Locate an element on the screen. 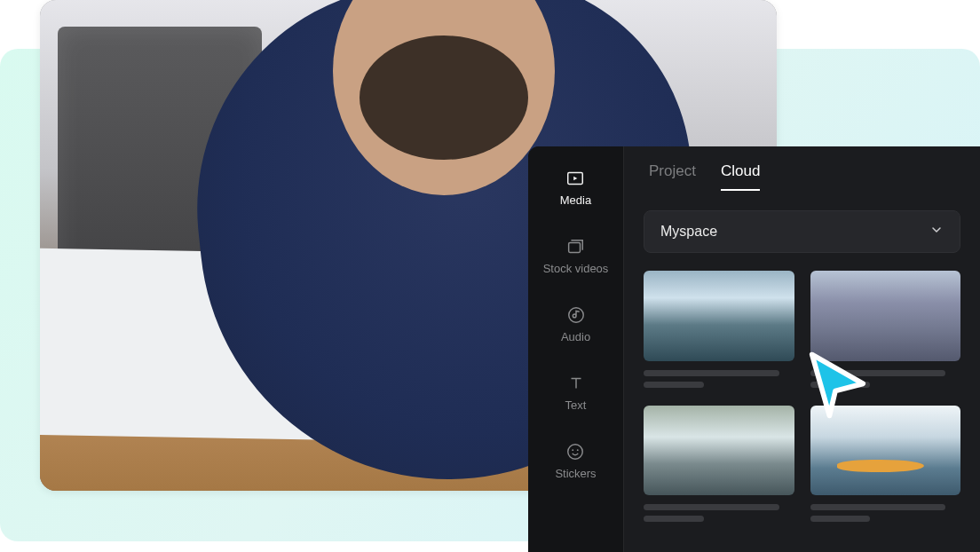 The height and width of the screenshot is (552, 980). dropdown-selected-label: Myspace is located at coordinates (689, 232).